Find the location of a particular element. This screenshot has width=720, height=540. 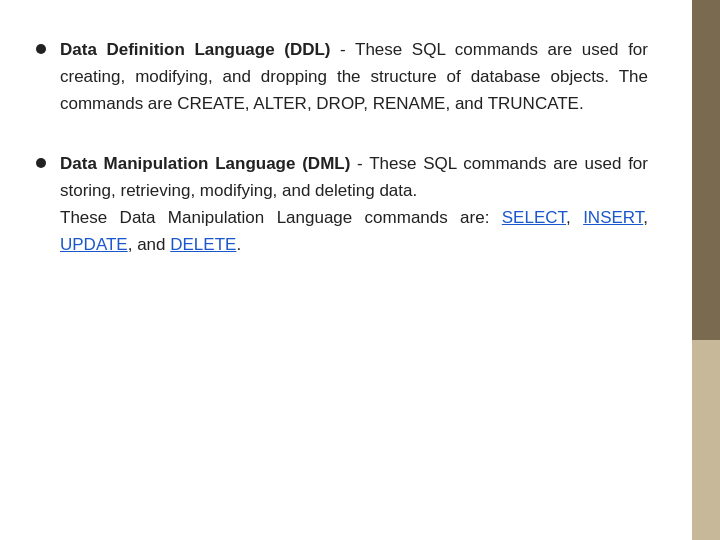

link-insert: INSERT is located at coordinates (613, 218).